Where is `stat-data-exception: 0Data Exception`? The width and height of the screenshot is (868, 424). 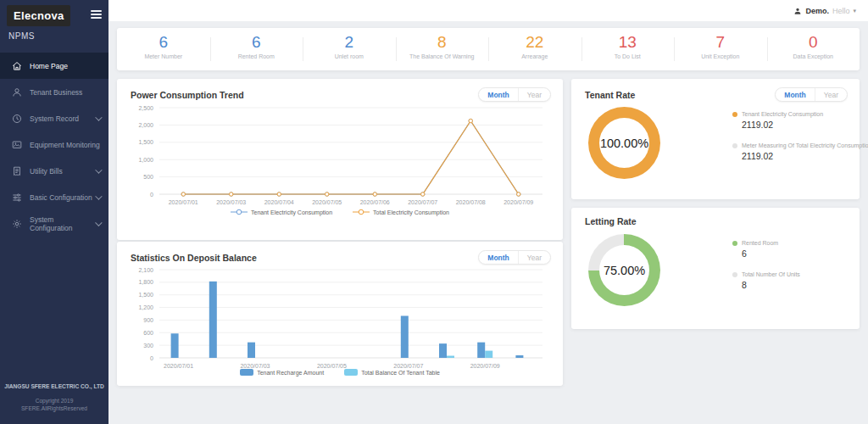
stat-data-exception: 0Data Exception is located at coordinates (814, 49).